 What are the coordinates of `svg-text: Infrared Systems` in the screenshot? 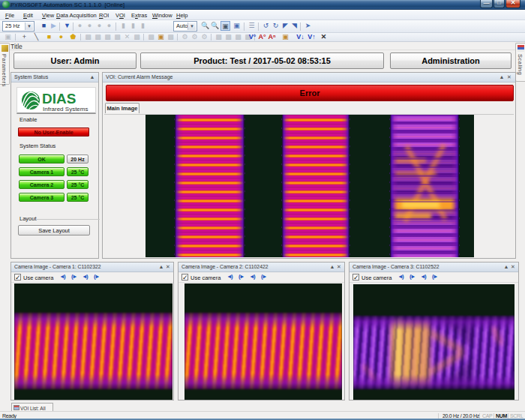 It's located at (65, 110).